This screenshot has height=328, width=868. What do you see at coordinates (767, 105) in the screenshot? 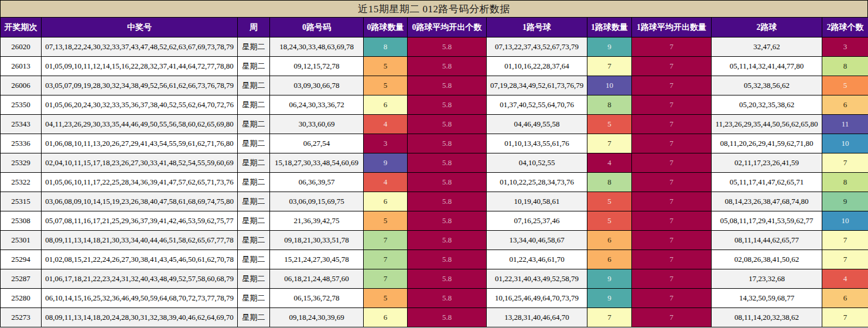
I see `cell-road2_numbers: 05,20,32,35,38,62` at bounding box center [767, 105].